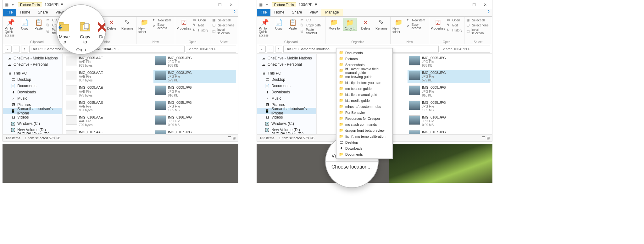  What do you see at coordinates (364, 130) in the screenshot?
I see `copyto-menu-item: 📁dragon front beta preview` at bounding box center [364, 130].